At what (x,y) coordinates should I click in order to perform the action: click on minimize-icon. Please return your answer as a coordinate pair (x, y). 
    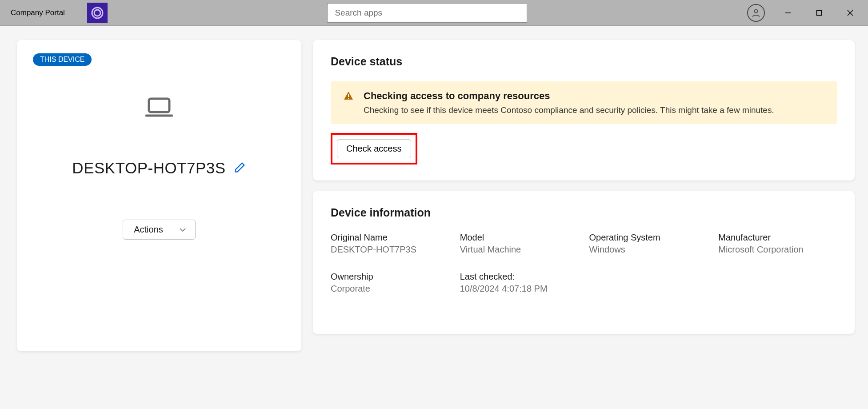
    Looking at the image, I should click on (788, 13).